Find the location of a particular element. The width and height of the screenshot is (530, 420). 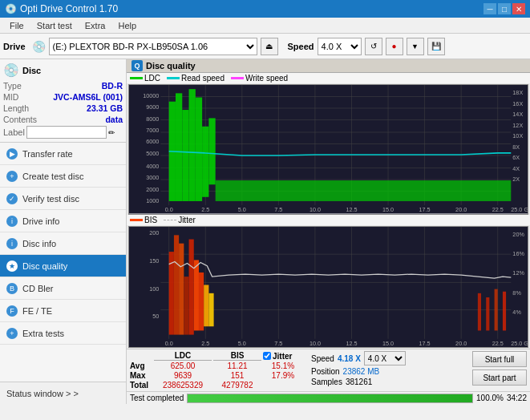

chart-legend-top: LDC Read speed Write speed is located at coordinates (329, 79).